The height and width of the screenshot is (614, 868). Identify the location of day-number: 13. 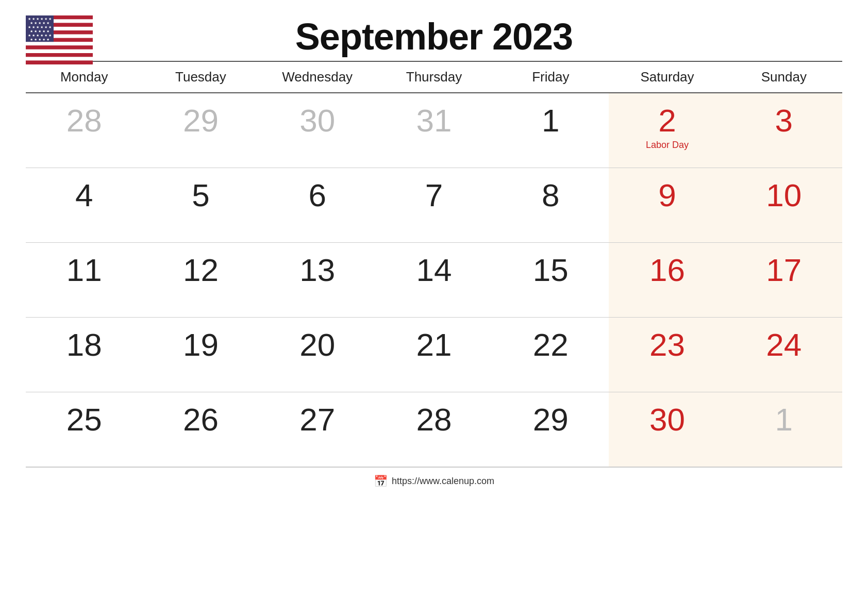
(318, 270).